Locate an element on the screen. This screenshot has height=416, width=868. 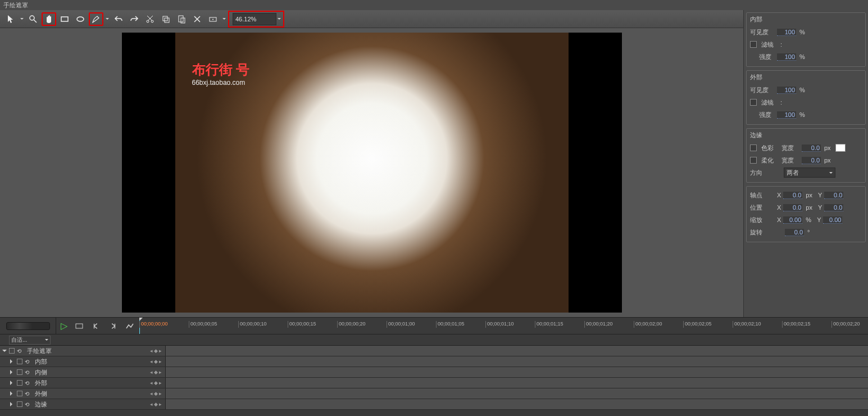
outer-visibility-value: 100 is located at coordinates (787, 90).